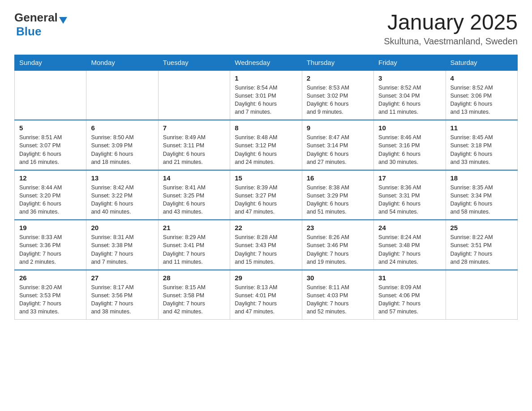  What do you see at coordinates (482, 78) in the screenshot?
I see `day-number: 4` at bounding box center [482, 78].